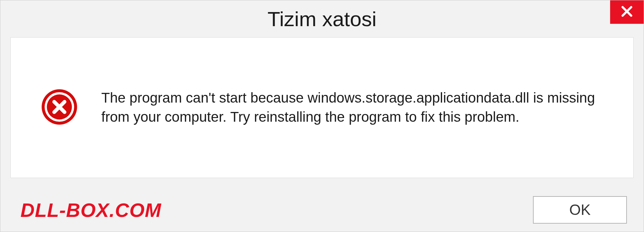  I want to click on close-icon, so click(627, 12).